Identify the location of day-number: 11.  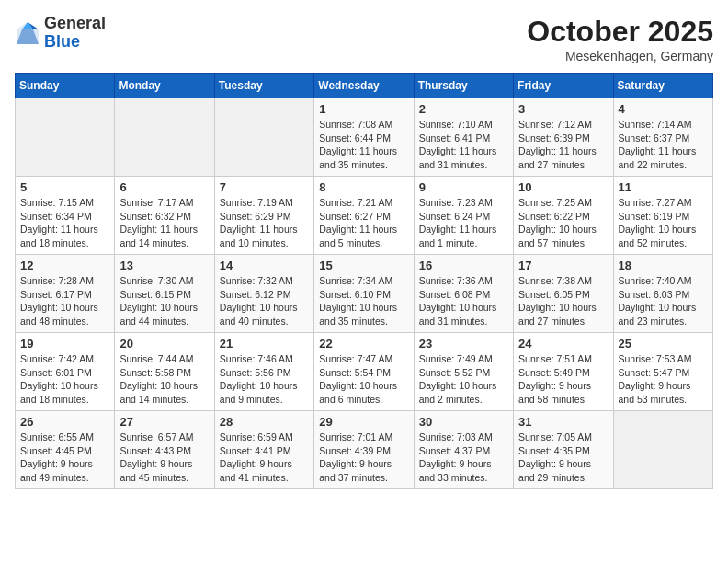
(664, 188).